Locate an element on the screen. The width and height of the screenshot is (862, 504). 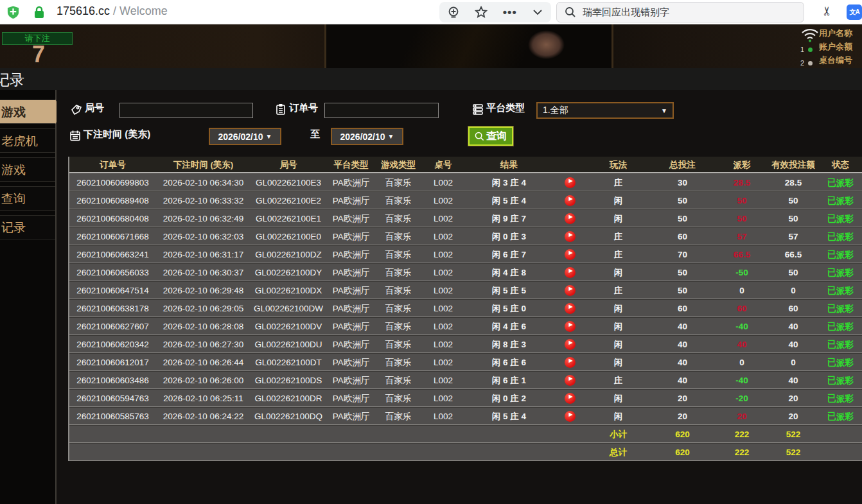
chevron-down-icon is located at coordinates (538, 12).